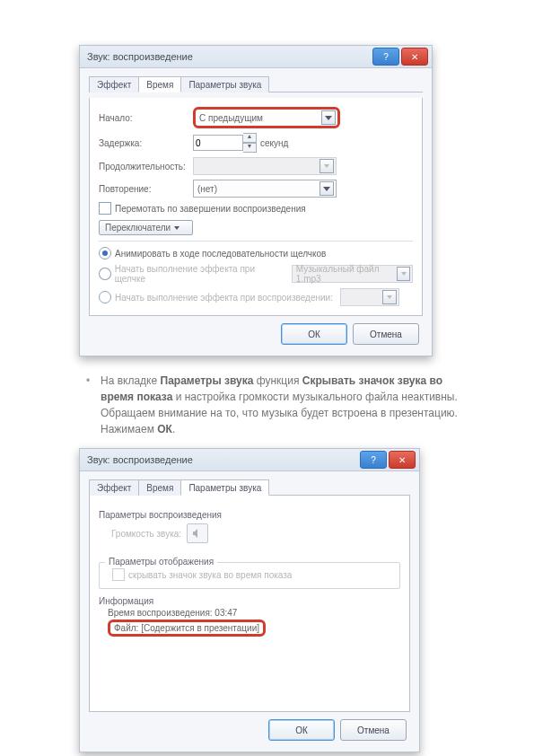  What do you see at coordinates (145, 144) in the screenshot?
I see `delay-label: Задержка:` at bounding box center [145, 144].